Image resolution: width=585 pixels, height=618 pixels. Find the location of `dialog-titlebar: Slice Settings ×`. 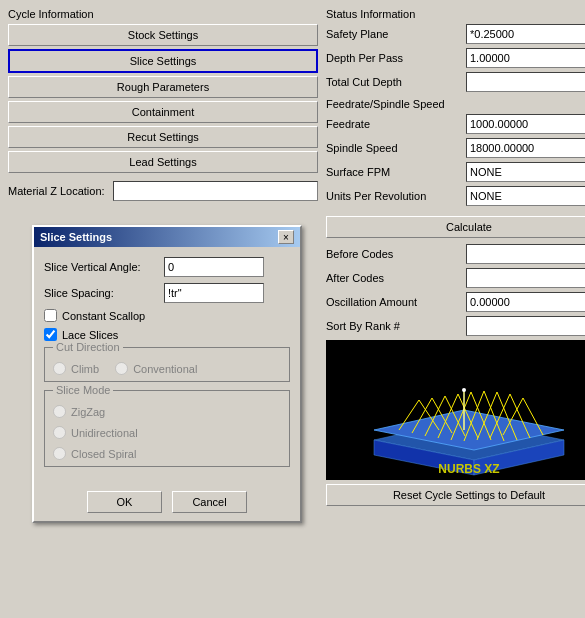

dialog-titlebar: Slice Settings × is located at coordinates (167, 237).